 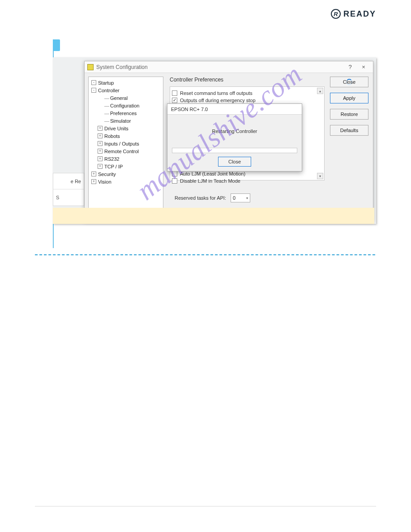 I want to click on modal-close-button: Close, so click(x=235, y=162).